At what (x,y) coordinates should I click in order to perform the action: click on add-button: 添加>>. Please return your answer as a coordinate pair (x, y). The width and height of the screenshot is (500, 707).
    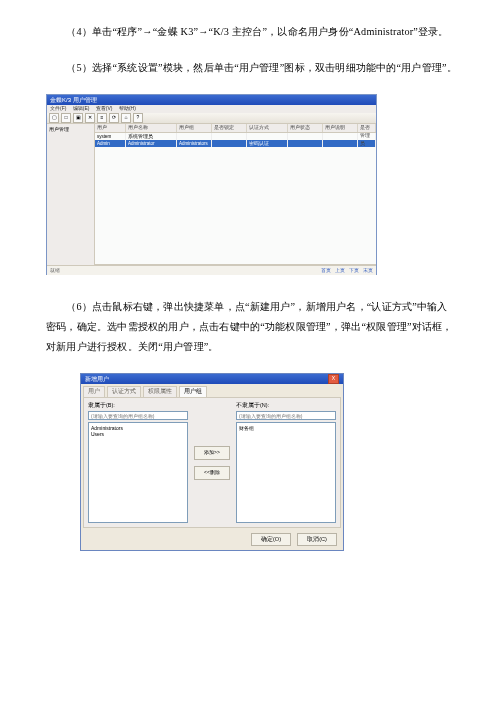
    Looking at the image, I should click on (212, 453).